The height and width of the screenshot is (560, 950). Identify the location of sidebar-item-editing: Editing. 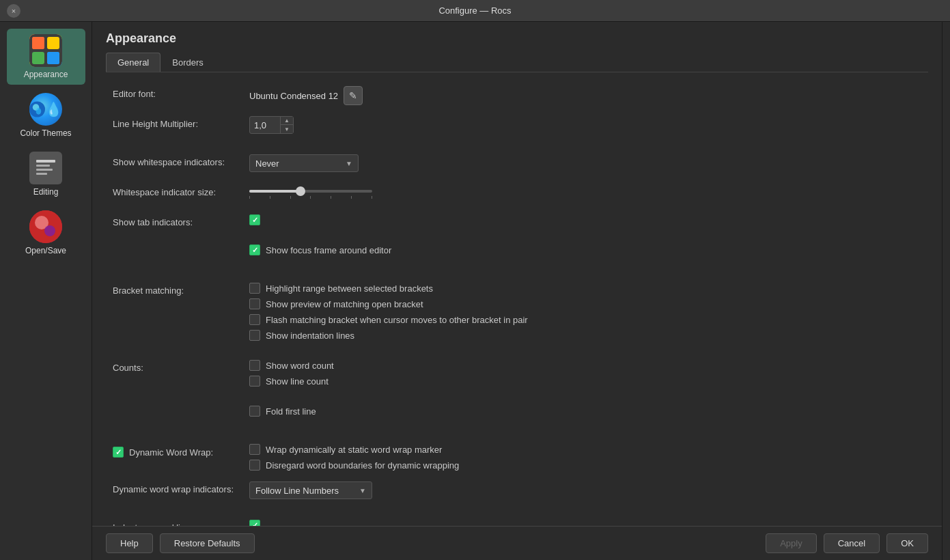
(46, 174).